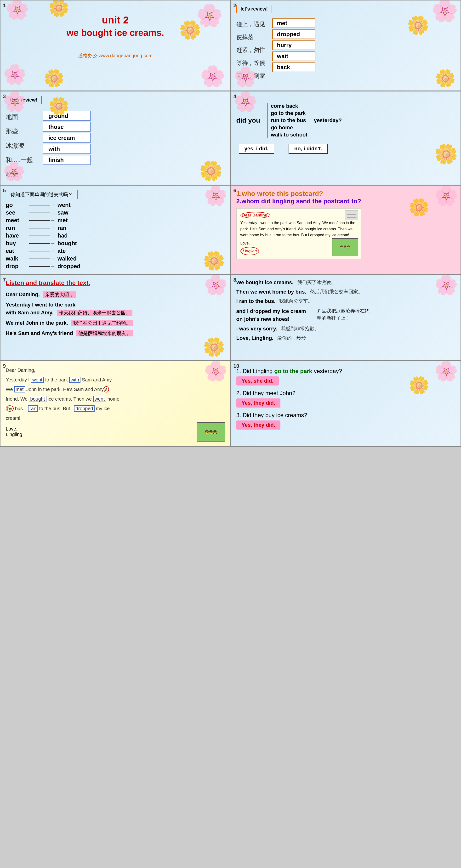 The width and height of the screenshot is (461, 868). What do you see at coordinates (292, 338) in the screenshot?
I see `cell8-zh-5: 爱你的，玲玲` at bounding box center [292, 338].